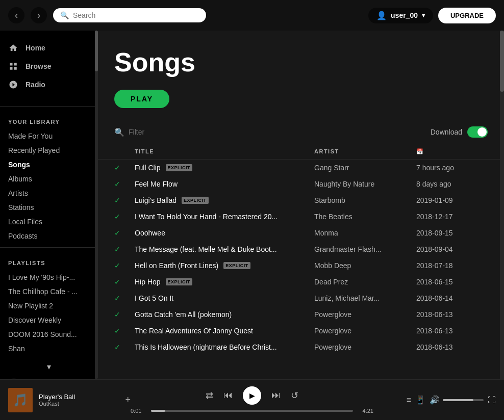 This screenshot has height=420, width=504. I want to click on your-library-title: YOUR LIBRARY, so click(49, 120).